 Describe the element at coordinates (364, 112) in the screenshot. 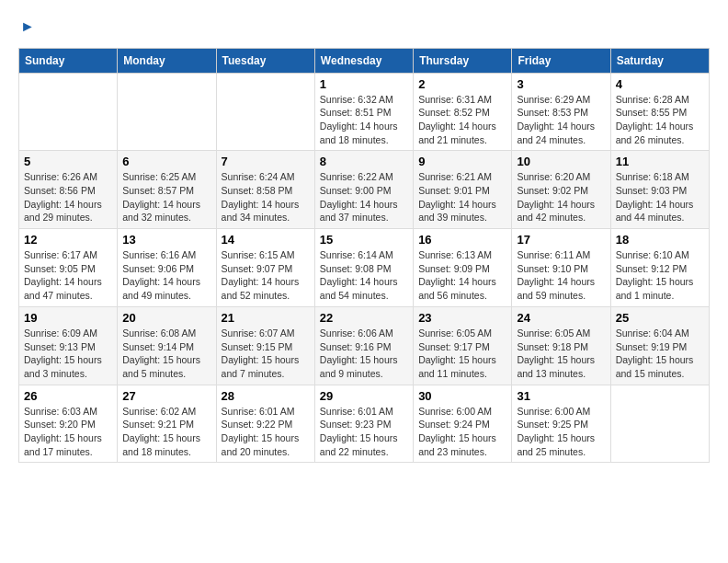

I see `calendar-week-row: 1Sunrise: 6:32 AM Sunset: 8:51 PM Daylig…` at that location.